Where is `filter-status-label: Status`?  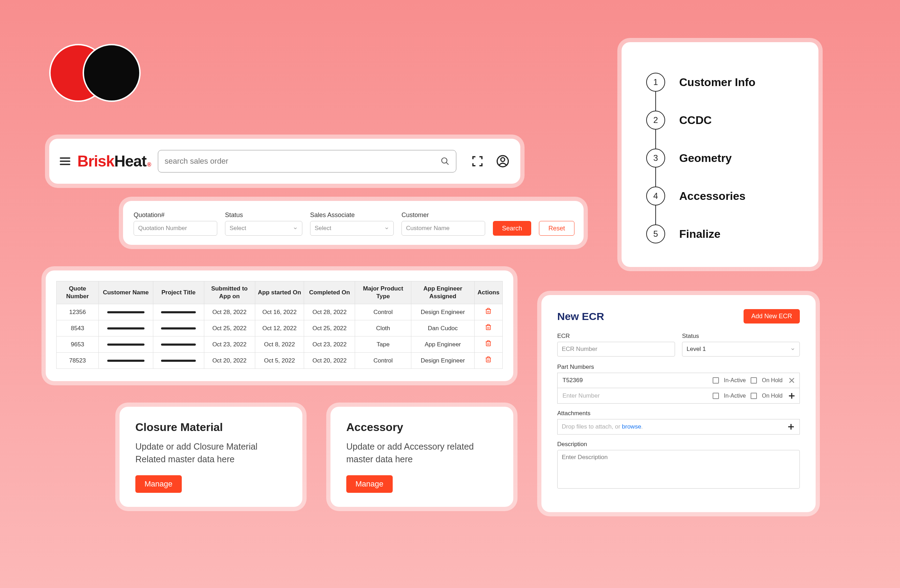 filter-status-label: Status is located at coordinates (264, 215).